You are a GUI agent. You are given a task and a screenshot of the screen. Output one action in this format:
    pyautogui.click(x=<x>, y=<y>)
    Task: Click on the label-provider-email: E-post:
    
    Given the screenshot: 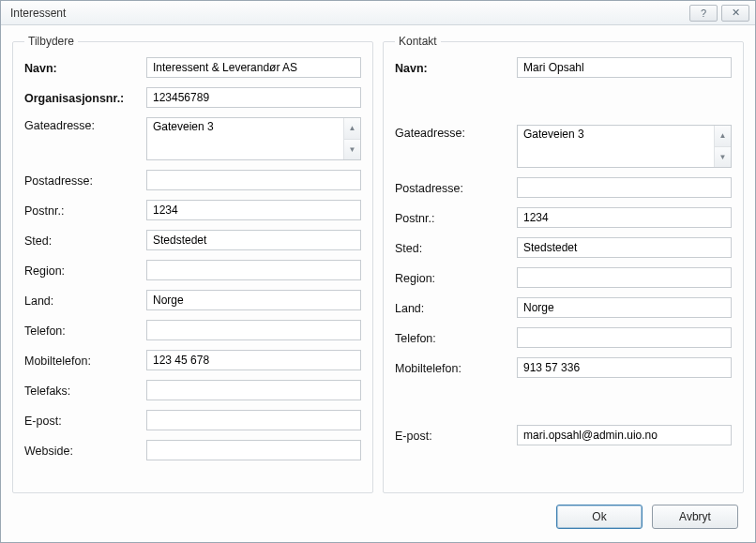 What is the action you would take?
    pyautogui.click(x=85, y=420)
    